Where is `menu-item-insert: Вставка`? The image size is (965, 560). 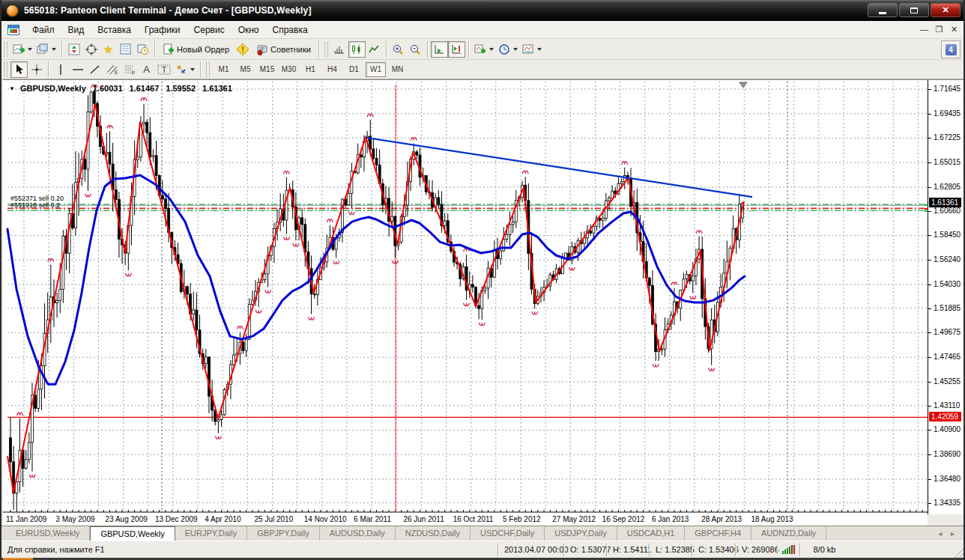
menu-item-insert: Вставка is located at coordinates (114, 30).